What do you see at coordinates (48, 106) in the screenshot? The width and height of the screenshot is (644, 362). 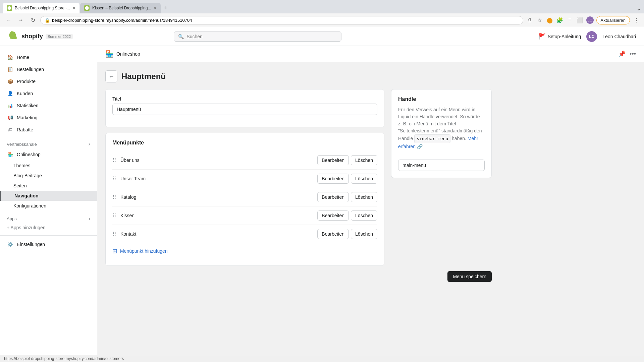 I see `sidebar-item-statistics: 📊 Statistiken` at bounding box center [48, 106].